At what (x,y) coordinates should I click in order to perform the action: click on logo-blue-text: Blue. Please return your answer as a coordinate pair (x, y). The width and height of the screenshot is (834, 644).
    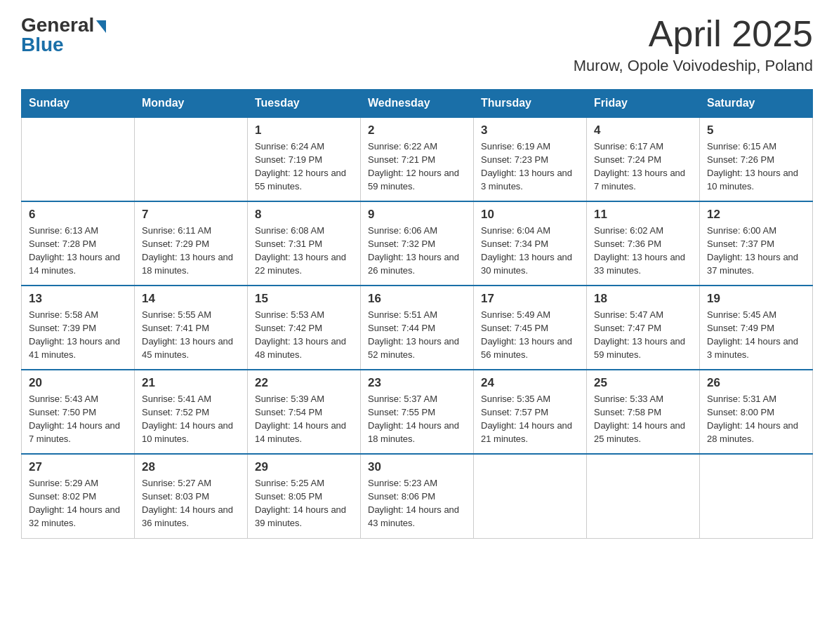
    Looking at the image, I should click on (42, 45).